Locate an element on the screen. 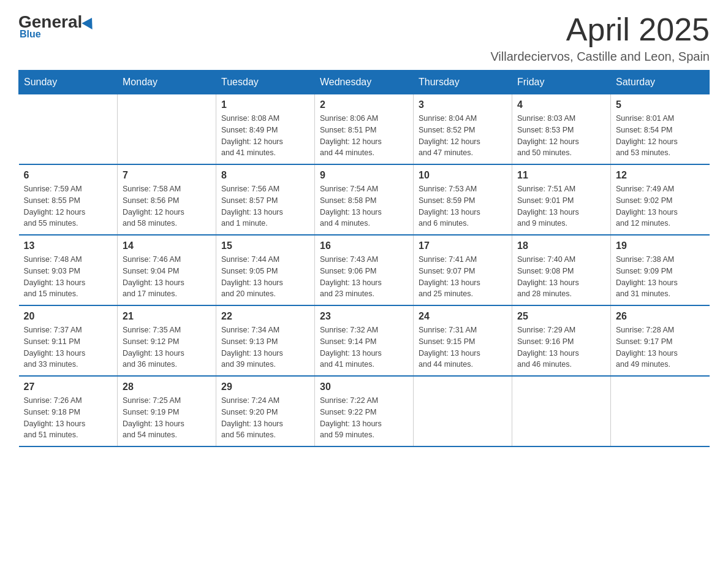 The height and width of the screenshot is (563, 728). calendar-cell-w1-d1 is located at coordinates (69, 130).